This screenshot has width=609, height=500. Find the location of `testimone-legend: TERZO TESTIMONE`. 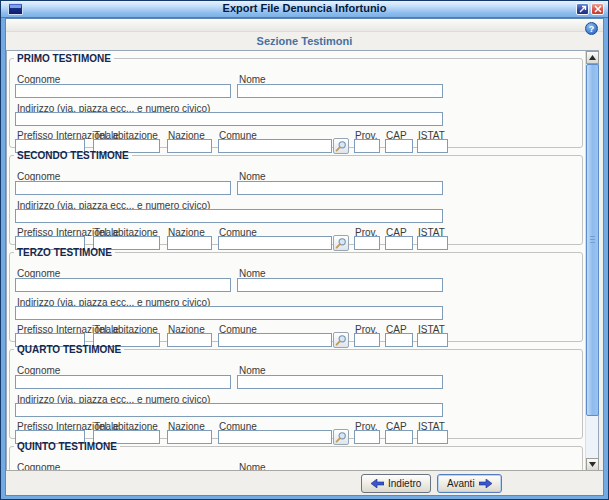

testimone-legend: TERZO TESTIMONE is located at coordinates (64, 252).